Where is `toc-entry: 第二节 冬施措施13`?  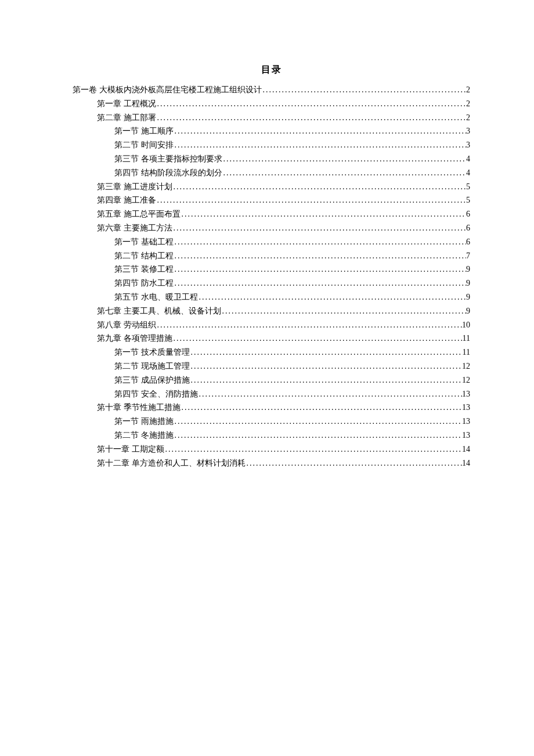
toc-entry: 第二节 冬施措施13 is located at coordinates (272, 435).